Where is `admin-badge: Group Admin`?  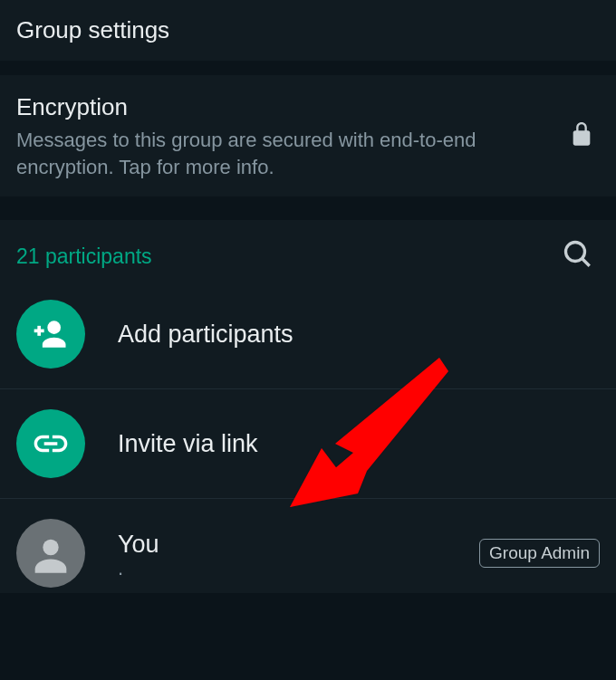
admin-badge: Group Admin is located at coordinates (540, 553).